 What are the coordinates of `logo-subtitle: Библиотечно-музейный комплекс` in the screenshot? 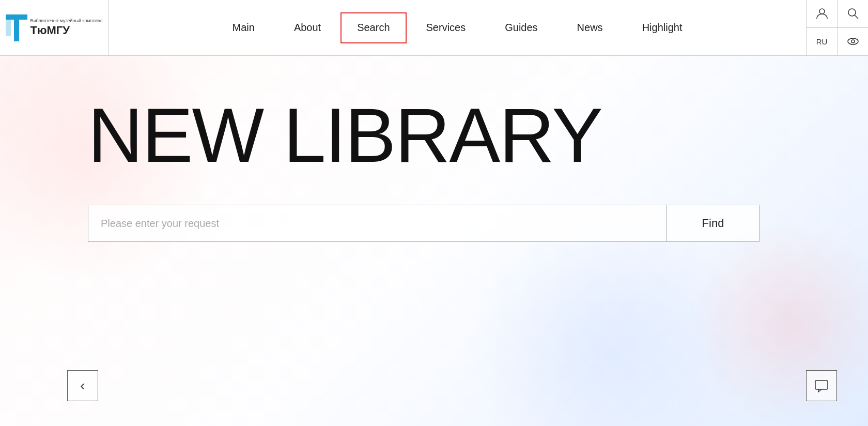 It's located at (67, 21).